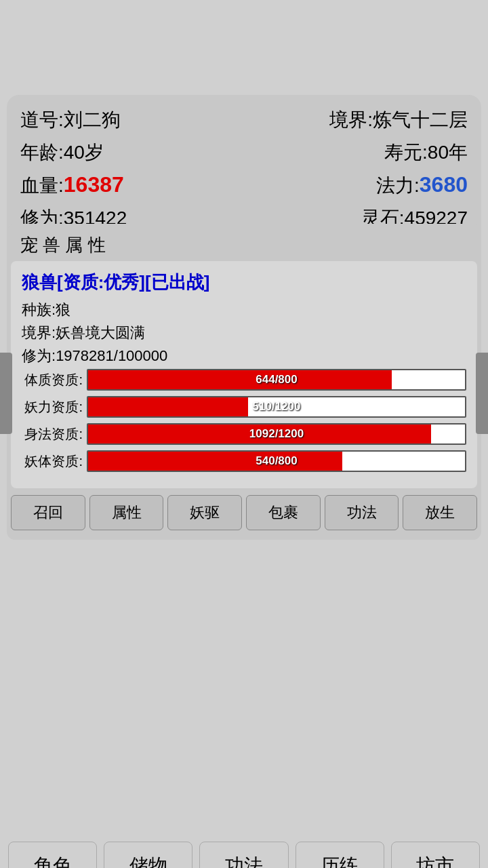  I want to click on left-side-indicator, so click(6, 393).